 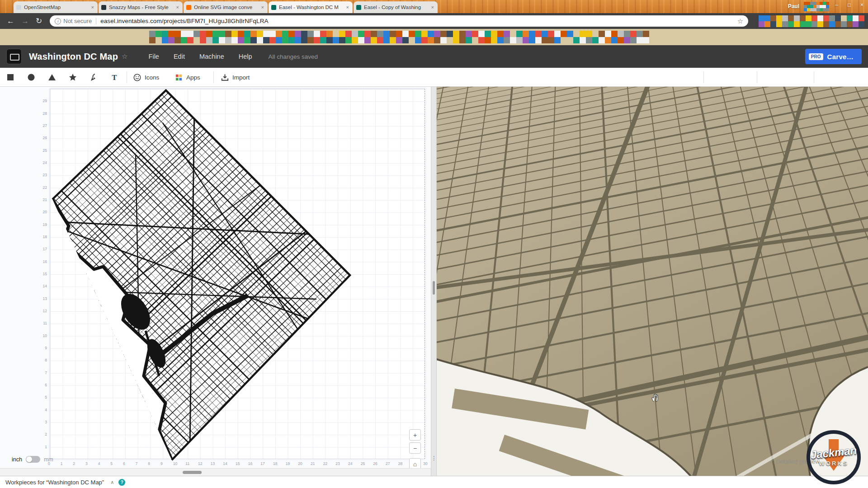 I want to click on browser-profile-name: Paul, so click(x=794, y=6).